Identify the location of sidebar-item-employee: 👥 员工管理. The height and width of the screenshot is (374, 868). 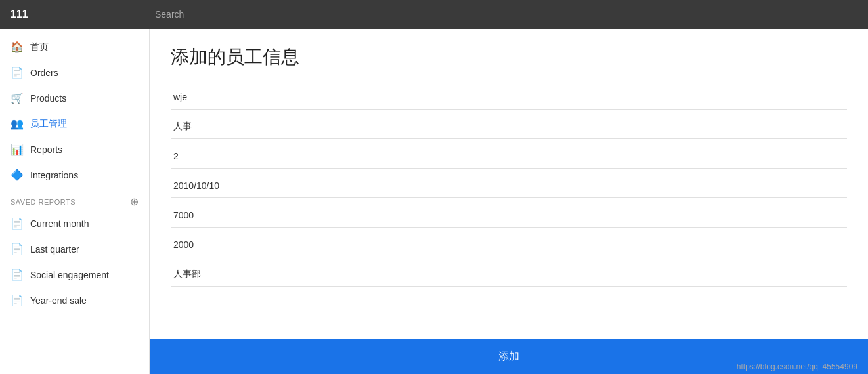
(75, 123).